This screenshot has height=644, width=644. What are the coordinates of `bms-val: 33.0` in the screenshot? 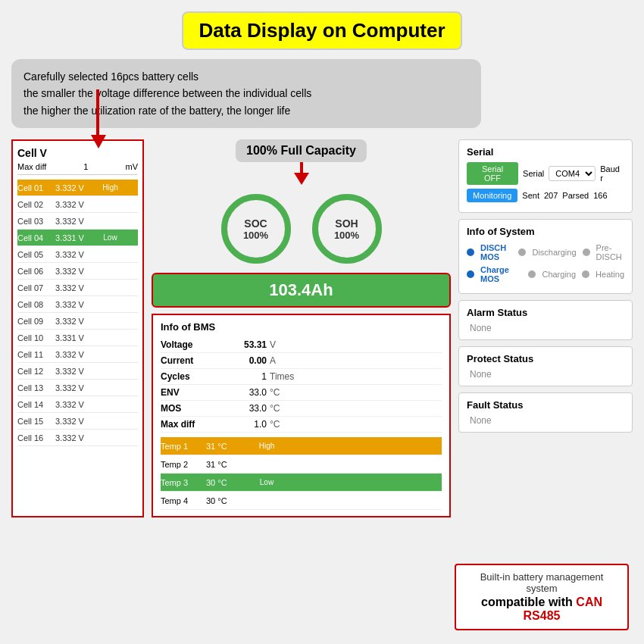 It's located at (244, 408).